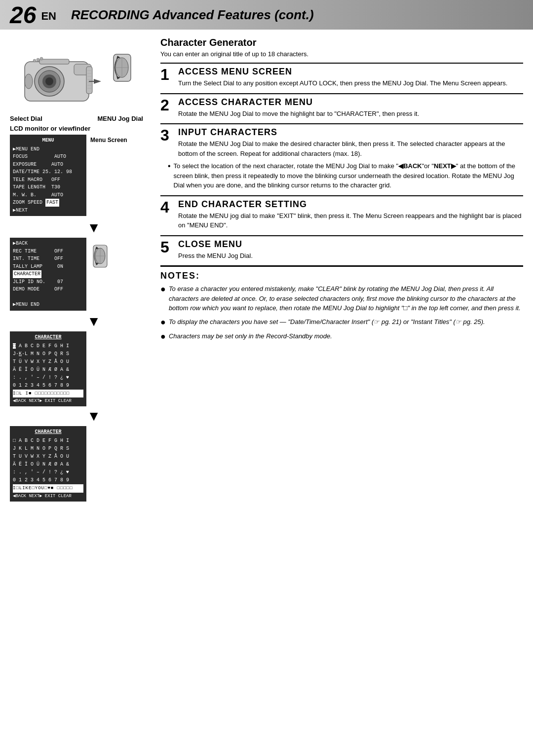 This screenshot has height=756, width=533. Describe the element at coordinates (48, 157) in the screenshot. I see `menu-line-2: FOCUS AUTO` at that location.